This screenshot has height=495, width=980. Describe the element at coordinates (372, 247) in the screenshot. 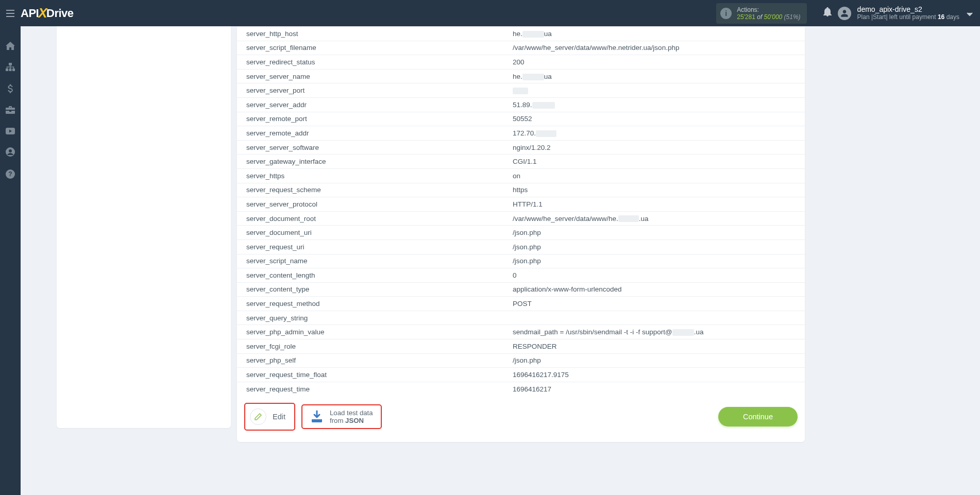

I see `row-key: server_request_uri` at that location.